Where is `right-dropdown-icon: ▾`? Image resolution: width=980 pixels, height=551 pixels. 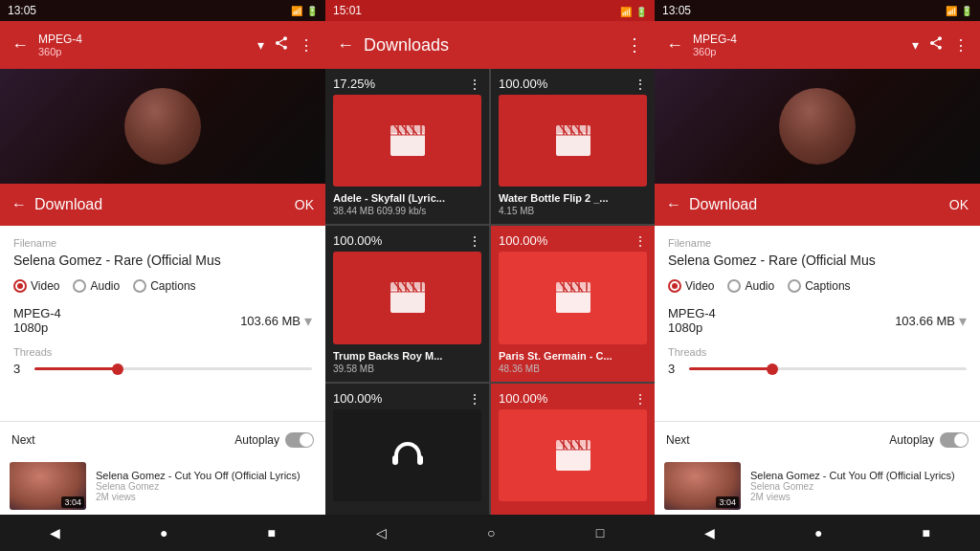 right-dropdown-icon: ▾ is located at coordinates (915, 45).